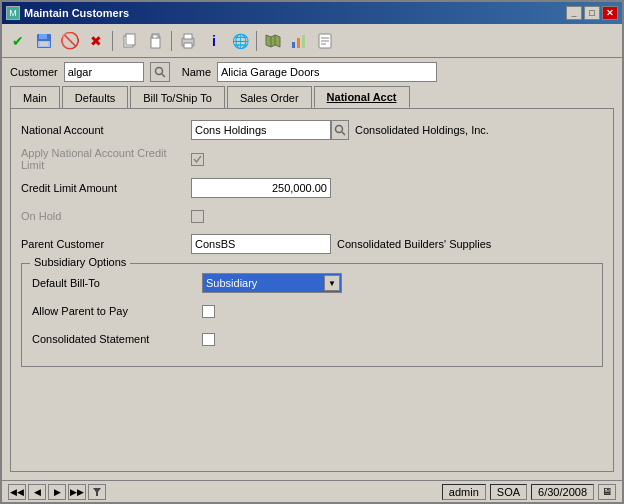 Image resolution: width=624 pixels, height=504 pixels. What do you see at coordinates (196, 72) in the screenshot?
I see `name-label: Name` at bounding box center [196, 72].